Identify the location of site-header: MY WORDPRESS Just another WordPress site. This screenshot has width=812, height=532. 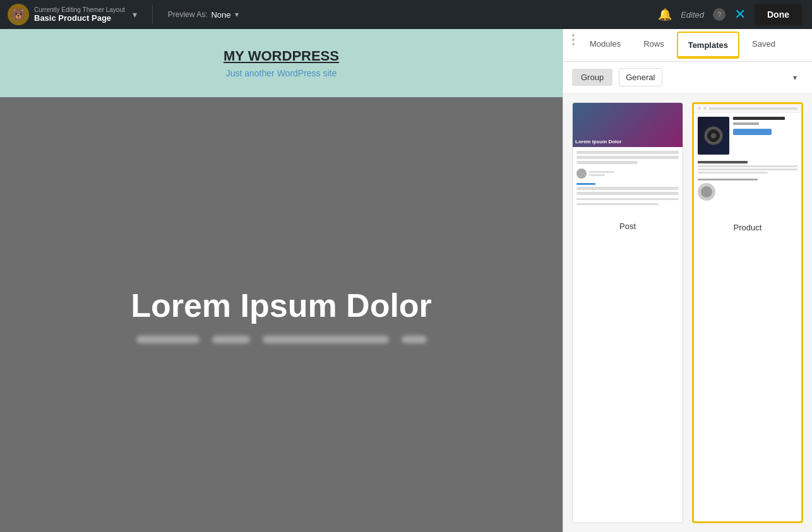
(282, 60).